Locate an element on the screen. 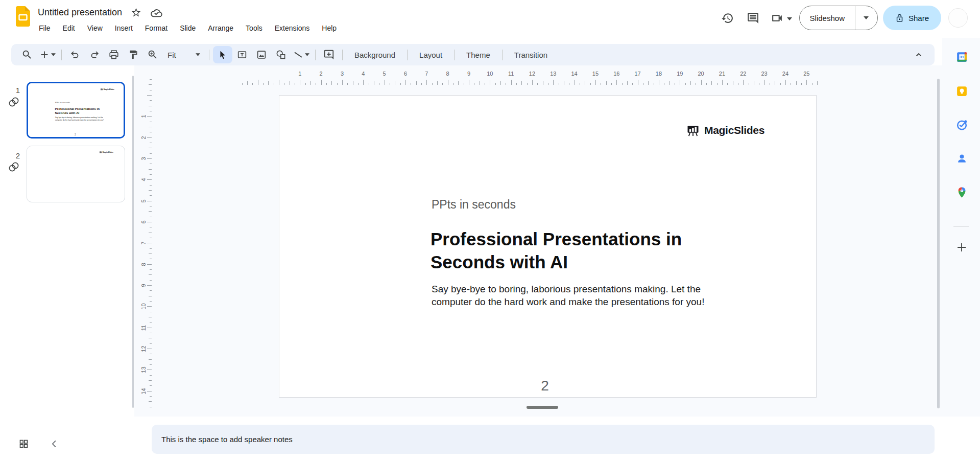 This screenshot has width=980, height=461. search-menus-icon is located at coordinates (27, 55).